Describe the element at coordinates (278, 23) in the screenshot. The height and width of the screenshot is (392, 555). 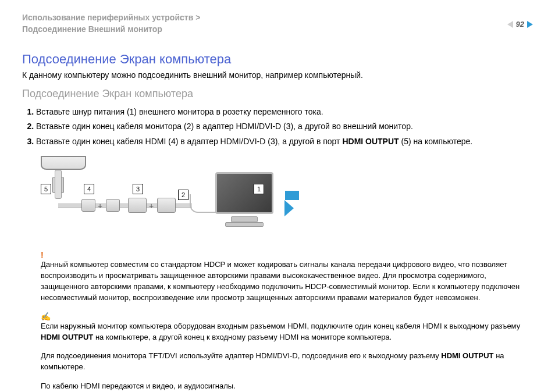
I see `page-header: Использование периферийных устройств > П…` at that location.